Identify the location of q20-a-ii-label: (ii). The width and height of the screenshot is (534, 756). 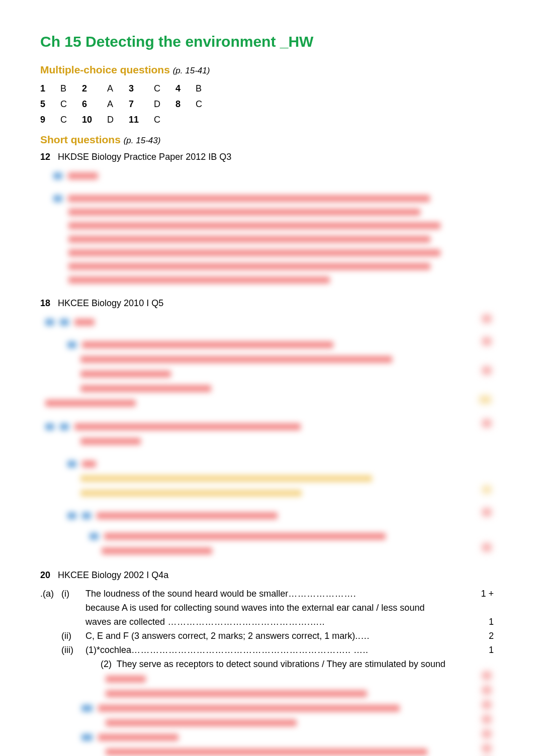
(73, 636).